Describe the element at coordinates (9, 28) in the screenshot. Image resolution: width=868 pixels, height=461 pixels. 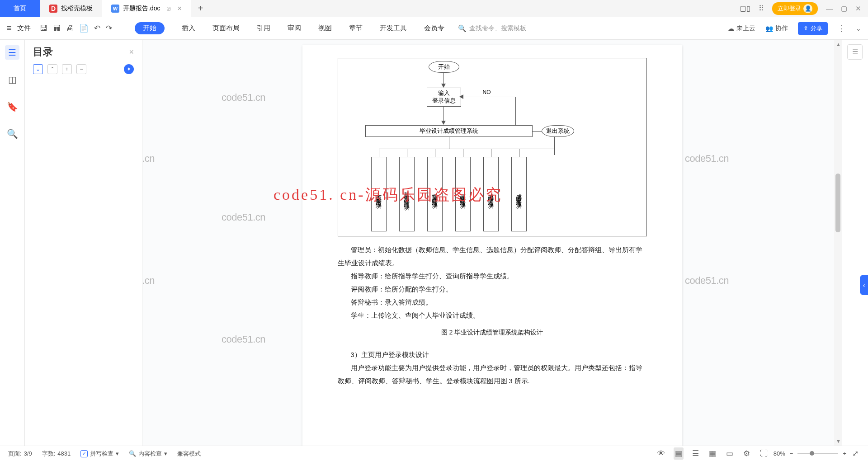
I see `menu-icon: ≡` at that location.